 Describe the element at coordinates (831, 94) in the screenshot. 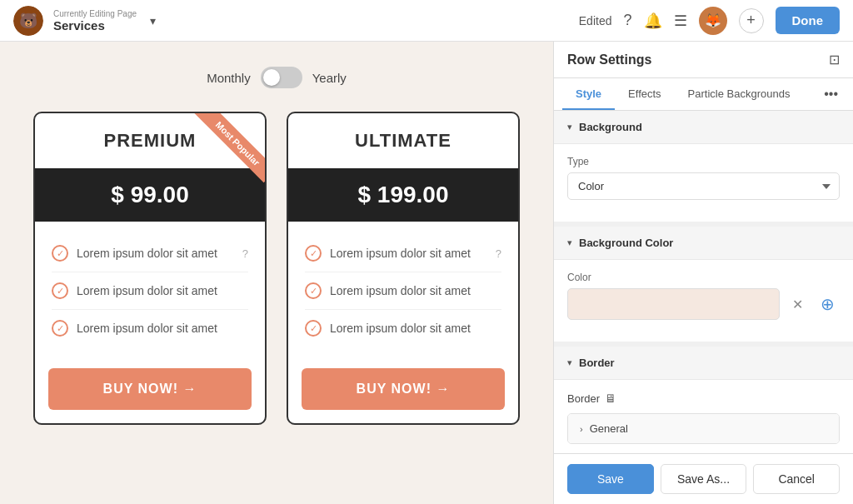

I see `tab-more-icon: •••` at that location.